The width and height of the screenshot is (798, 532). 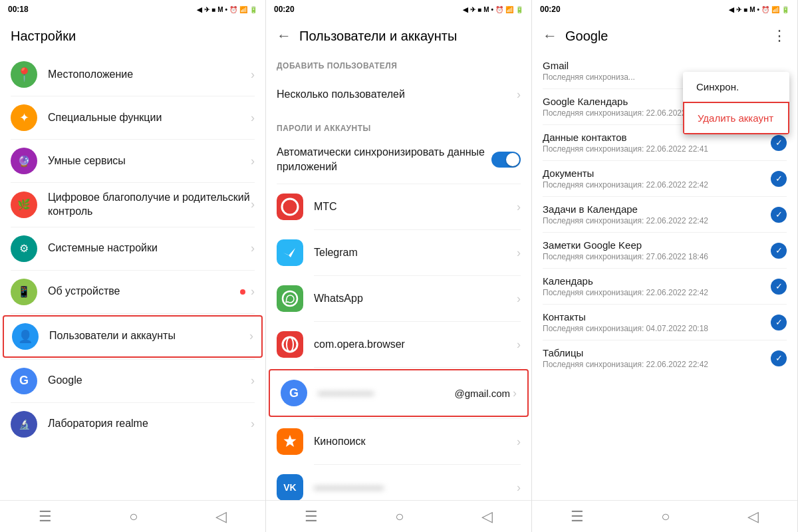 What do you see at coordinates (736, 118) in the screenshot?
I see `context-delete-item: Удалить аккаунт` at bounding box center [736, 118].